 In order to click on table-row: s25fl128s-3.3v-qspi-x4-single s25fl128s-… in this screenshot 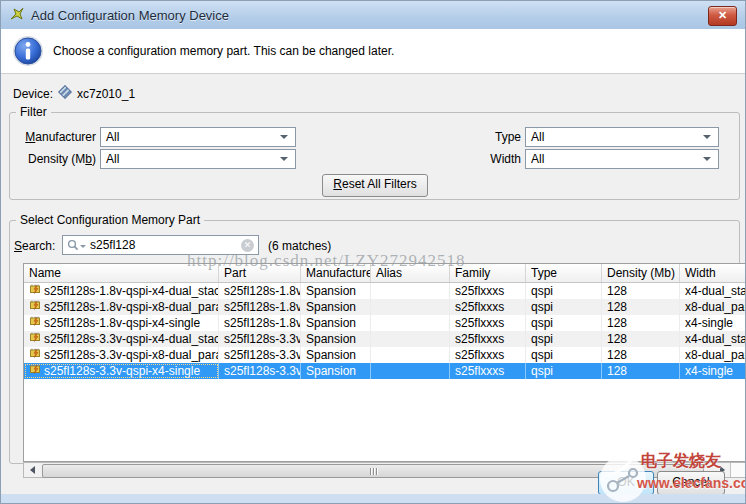, I will do `click(385, 371)`.